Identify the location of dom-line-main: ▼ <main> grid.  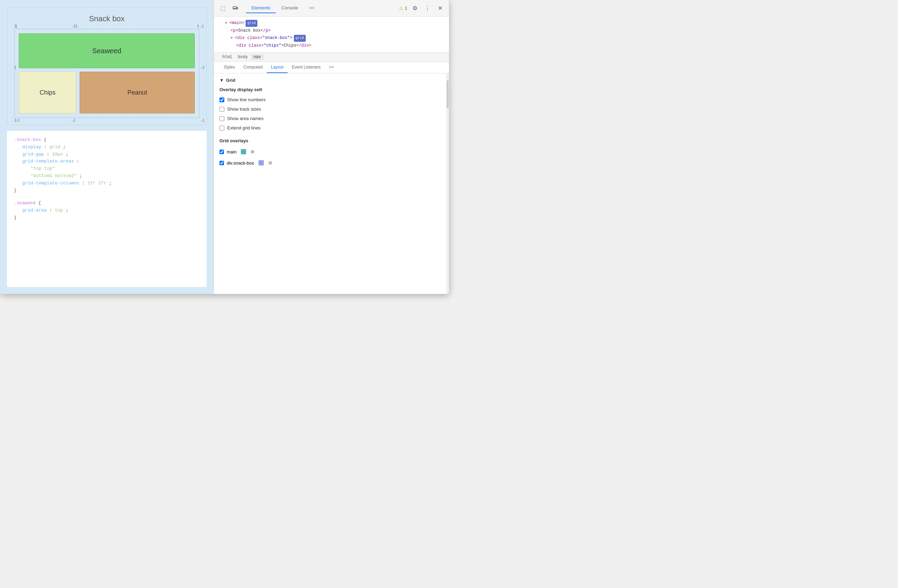
(334, 23).